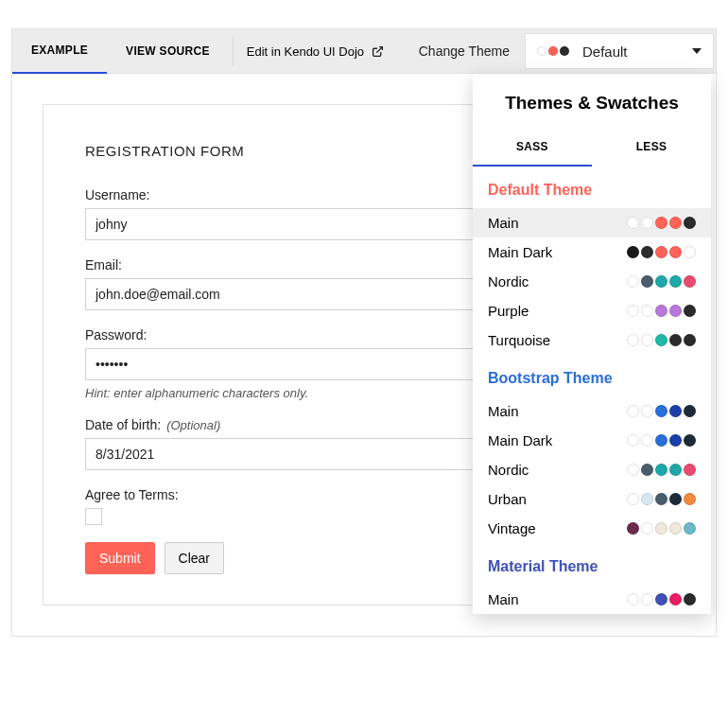  Describe the element at coordinates (619, 51) in the screenshot. I see `theme-select: Default` at that location.